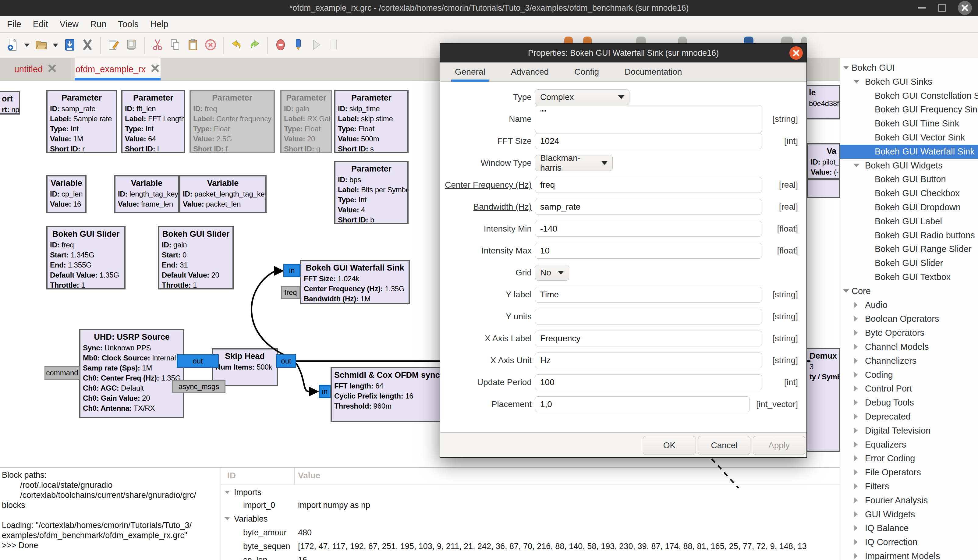  I want to click on uhd-async-msgs-port: async_msgs, so click(199, 387).